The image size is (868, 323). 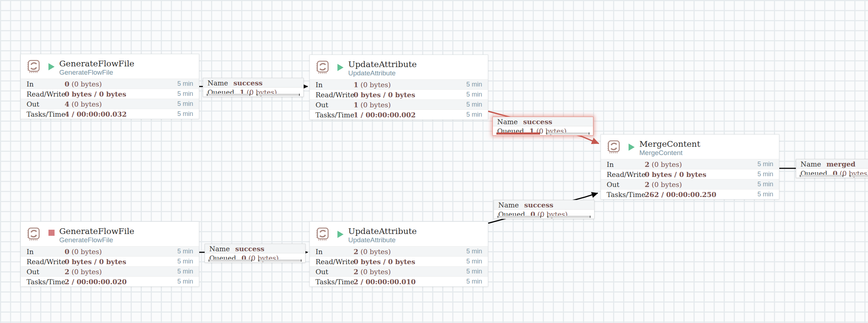 I want to click on stat-row-out: Out 1 (0 bytes) 5 min, so click(x=399, y=104).